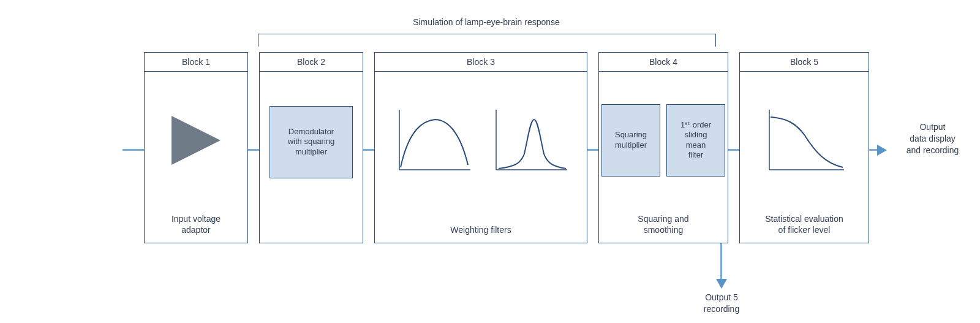 This screenshot has width=980, height=323. I want to click on flicker-cdf-plot, so click(804, 140).